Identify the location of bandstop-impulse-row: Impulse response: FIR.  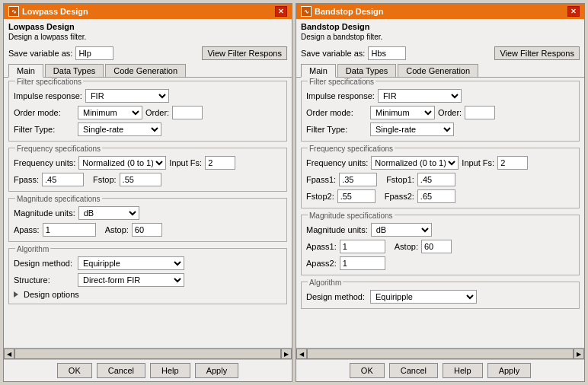
(440, 96).